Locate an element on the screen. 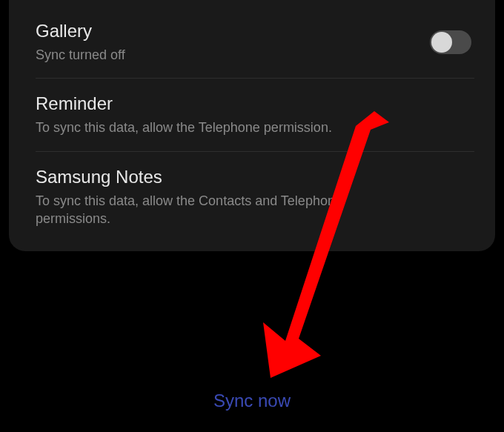 This screenshot has height=432, width=504. sync-now-button: Sync now is located at coordinates (252, 401).